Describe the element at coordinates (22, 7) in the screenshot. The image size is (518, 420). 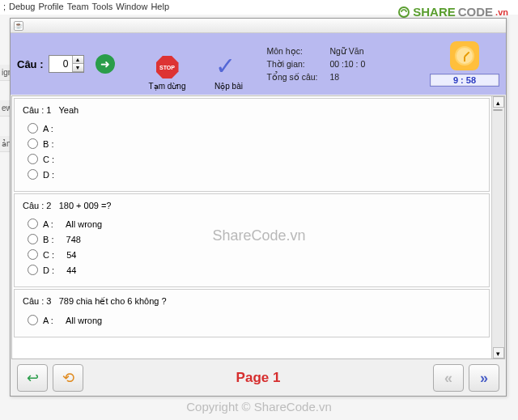
I see `menu-debug: Debug` at that location.